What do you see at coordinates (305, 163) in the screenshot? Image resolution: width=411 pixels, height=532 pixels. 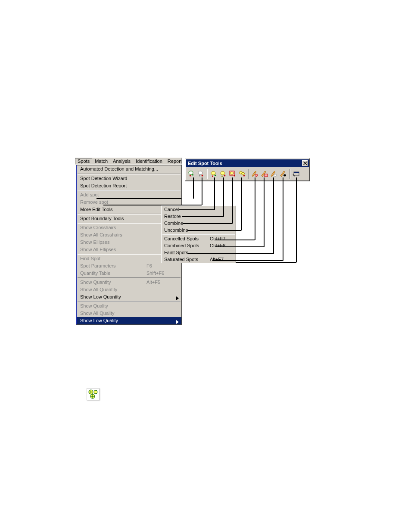 I see `close-icon` at bounding box center [305, 163].